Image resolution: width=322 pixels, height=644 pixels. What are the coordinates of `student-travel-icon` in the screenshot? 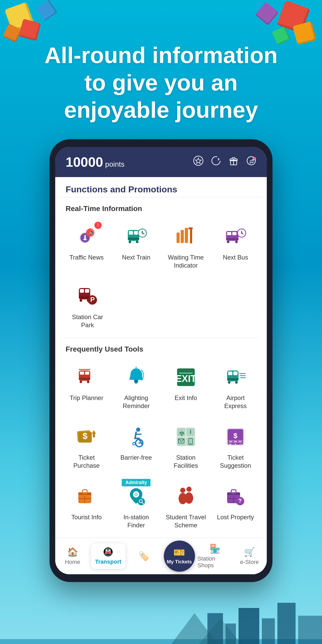 It's located at (186, 496).